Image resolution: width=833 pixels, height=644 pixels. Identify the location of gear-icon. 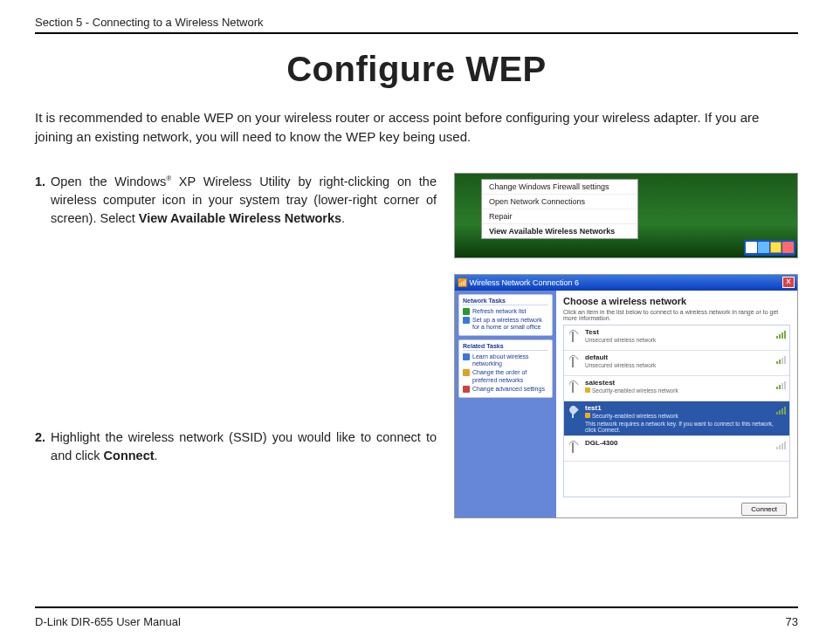
(466, 389).